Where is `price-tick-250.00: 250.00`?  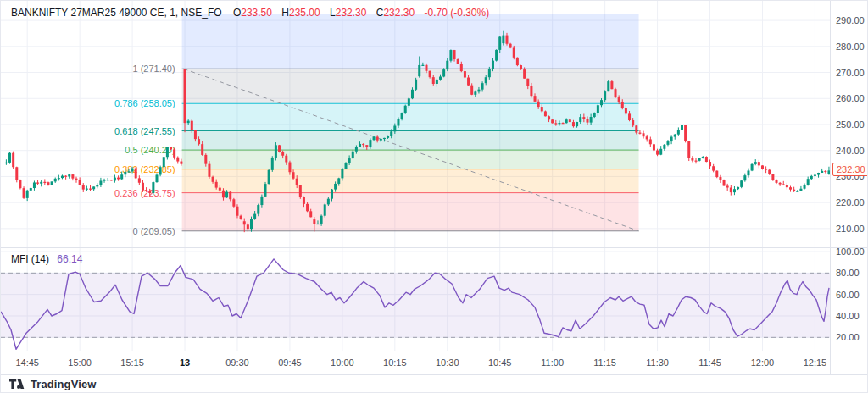
price-tick-250.00: 250.00 is located at coordinates (850, 125).